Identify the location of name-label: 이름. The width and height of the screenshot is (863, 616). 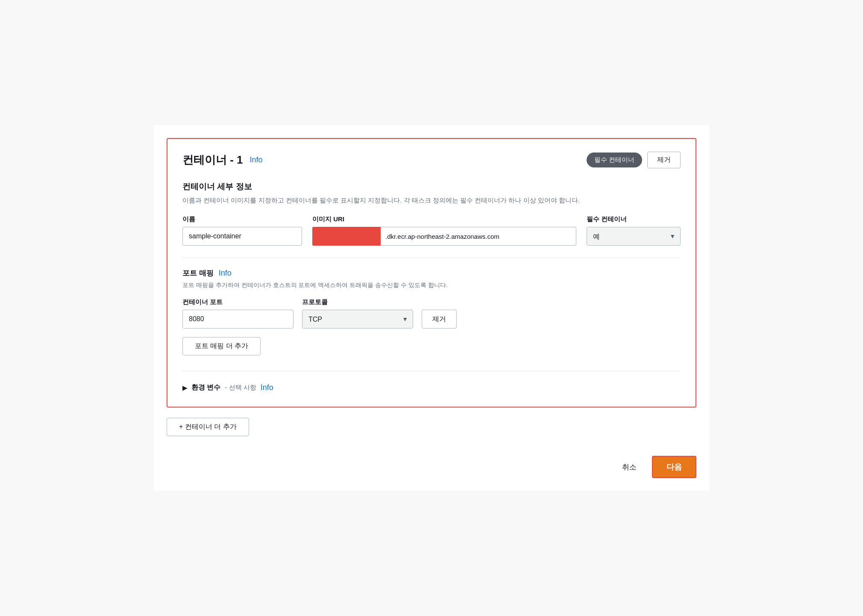
(242, 220).